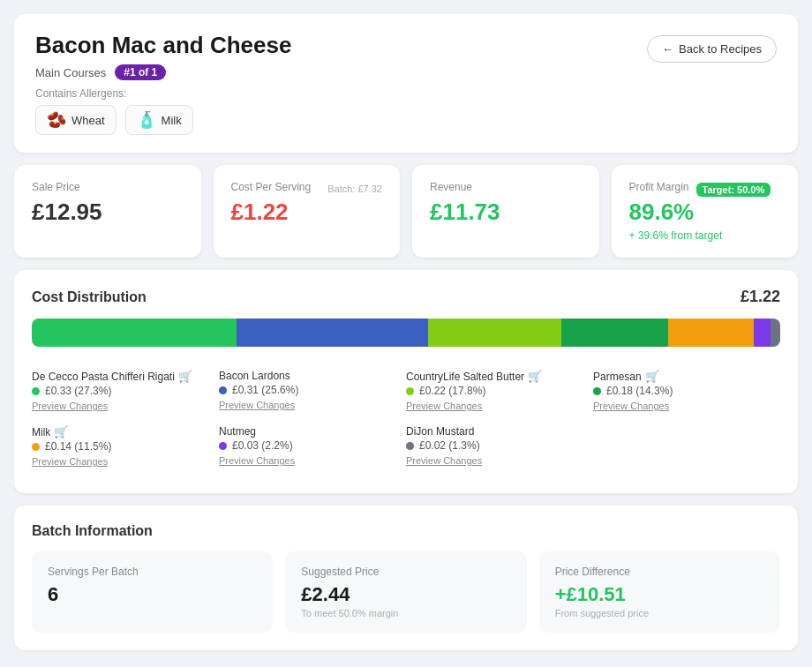 Image resolution: width=812 pixels, height=667 pixels. I want to click on butter-cost: £0.22 (17.8%), so click(452, 391).